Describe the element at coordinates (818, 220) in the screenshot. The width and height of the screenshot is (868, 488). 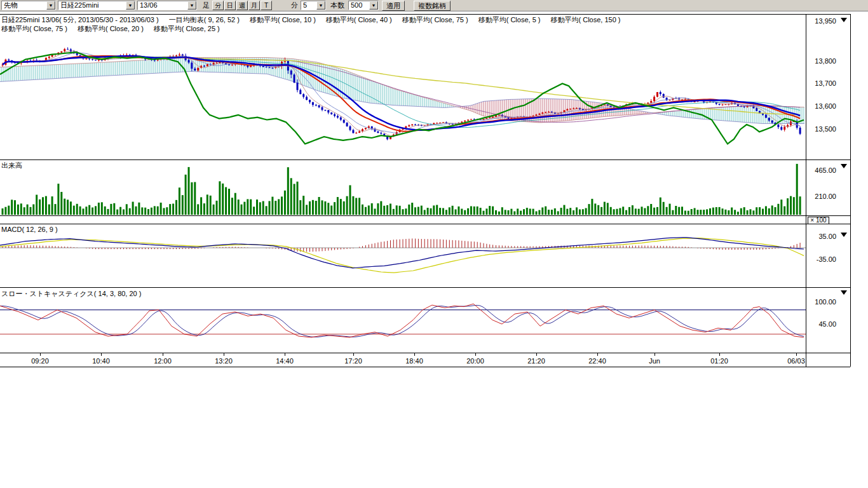
I see `volume-multiplier-badge: × 100` at that location.